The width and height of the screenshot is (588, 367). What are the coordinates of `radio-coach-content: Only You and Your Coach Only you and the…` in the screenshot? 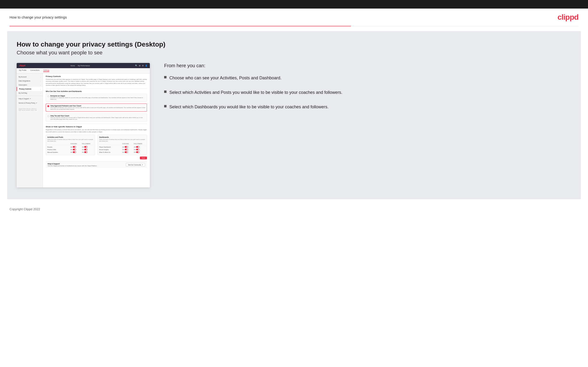 It's located at (98, 117).